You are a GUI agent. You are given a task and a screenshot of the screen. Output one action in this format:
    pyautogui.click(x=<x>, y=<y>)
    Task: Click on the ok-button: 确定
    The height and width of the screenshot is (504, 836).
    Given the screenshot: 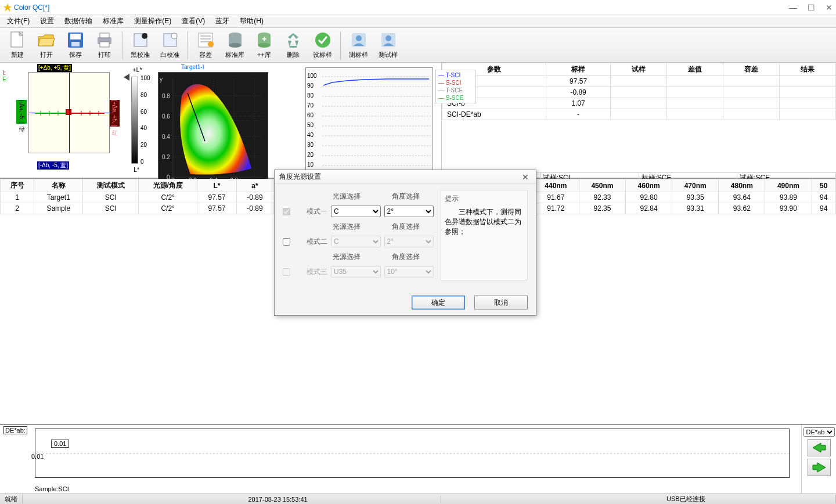 What is the action you would take?
    pyautogui.click(x=438, y=303)
    